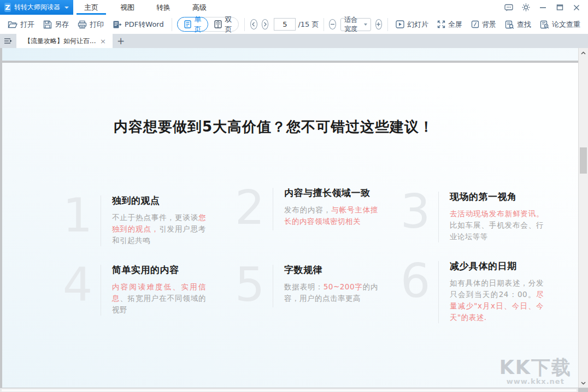  I want to click on item-number: 5, so click(250, 284).